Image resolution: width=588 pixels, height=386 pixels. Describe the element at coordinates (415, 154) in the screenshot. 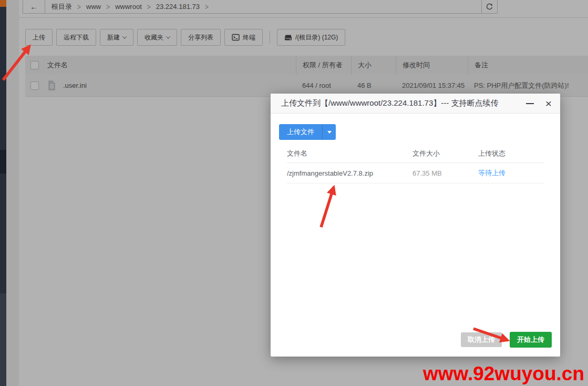

I see `upload-table-header: 文件名 文件大小 上传状态` at that location.